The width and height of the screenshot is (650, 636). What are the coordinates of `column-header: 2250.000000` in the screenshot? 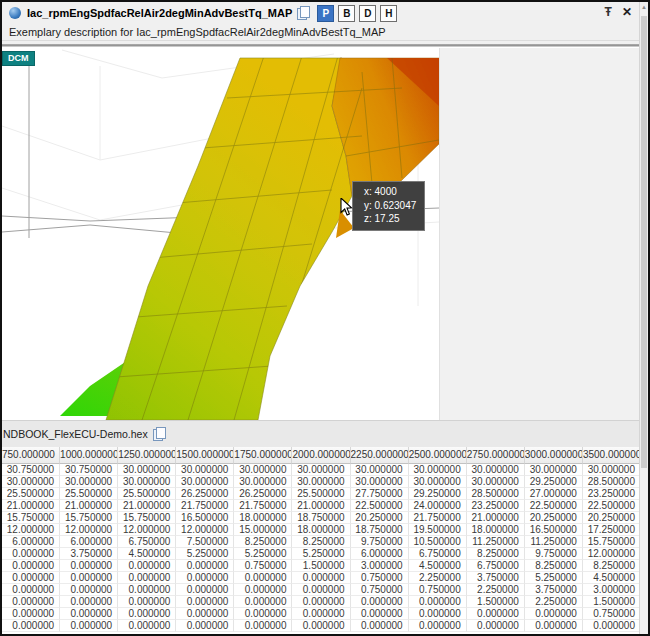 It's located at (380, 456).